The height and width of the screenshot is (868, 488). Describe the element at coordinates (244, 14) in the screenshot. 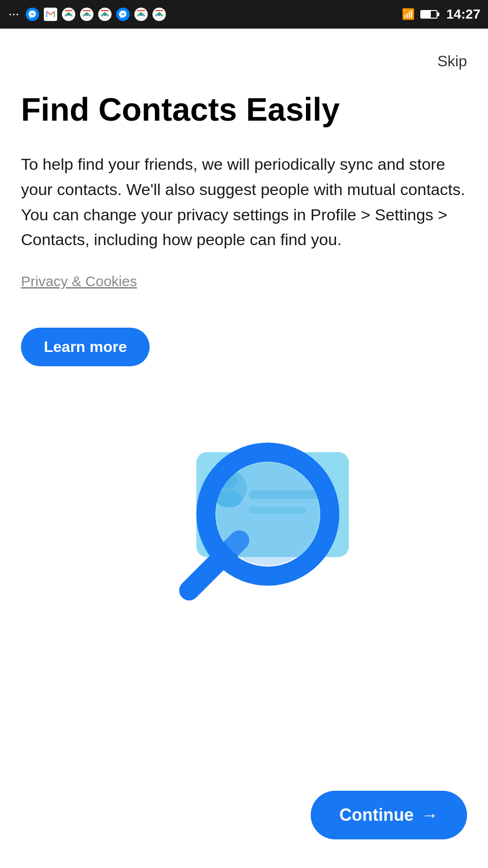

I see `status-bar: ···` at that location.